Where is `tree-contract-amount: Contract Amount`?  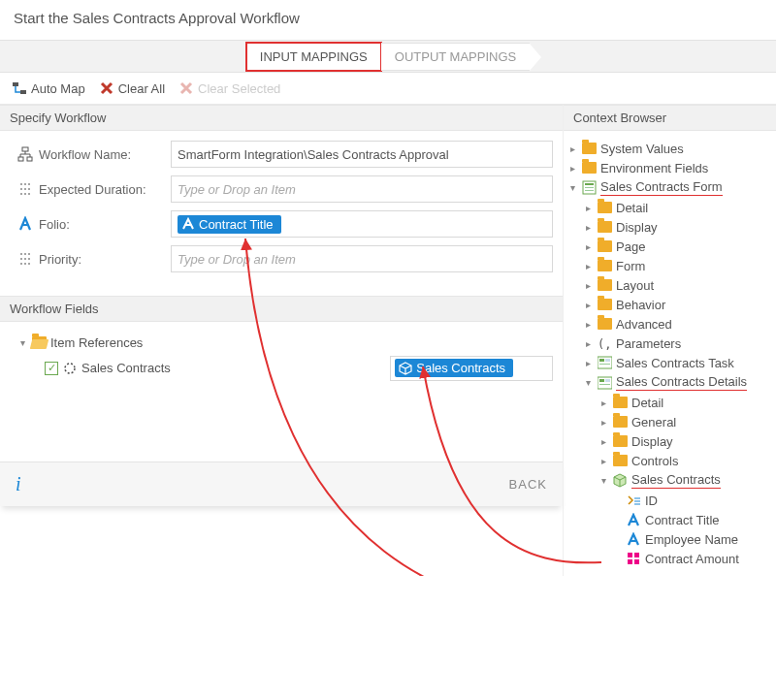 tree-contract-amount: Contract Amount is located at coordinates (669, 558).